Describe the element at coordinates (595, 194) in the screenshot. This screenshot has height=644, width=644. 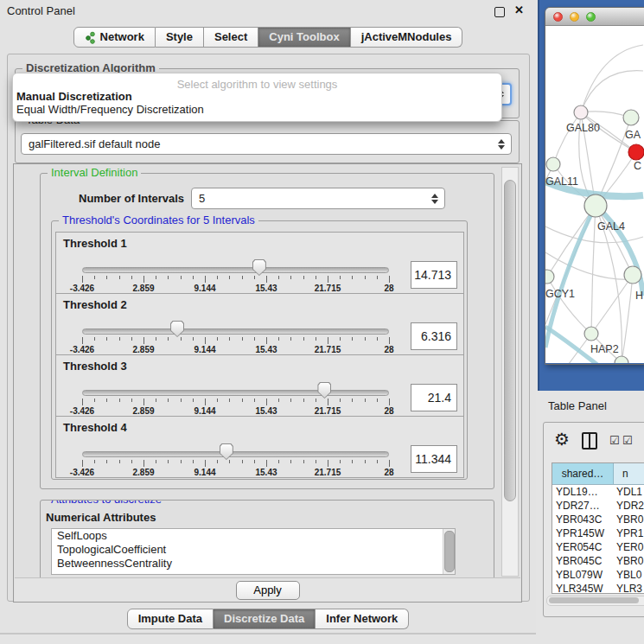
I see `network-graph: GAL80GACGAL11GAL4GCY1HHAP2` at that location.